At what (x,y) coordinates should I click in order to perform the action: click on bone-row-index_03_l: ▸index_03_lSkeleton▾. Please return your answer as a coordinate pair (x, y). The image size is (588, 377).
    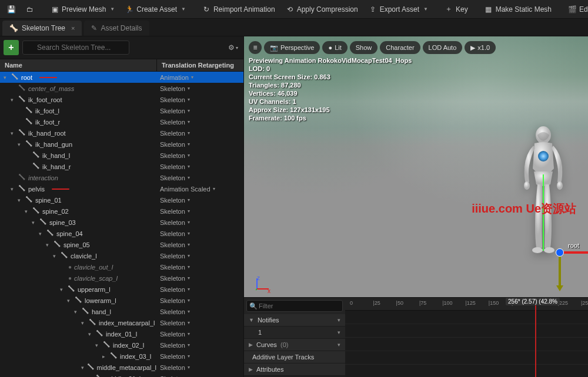
    Looking at the image, I should click on (122, 356).